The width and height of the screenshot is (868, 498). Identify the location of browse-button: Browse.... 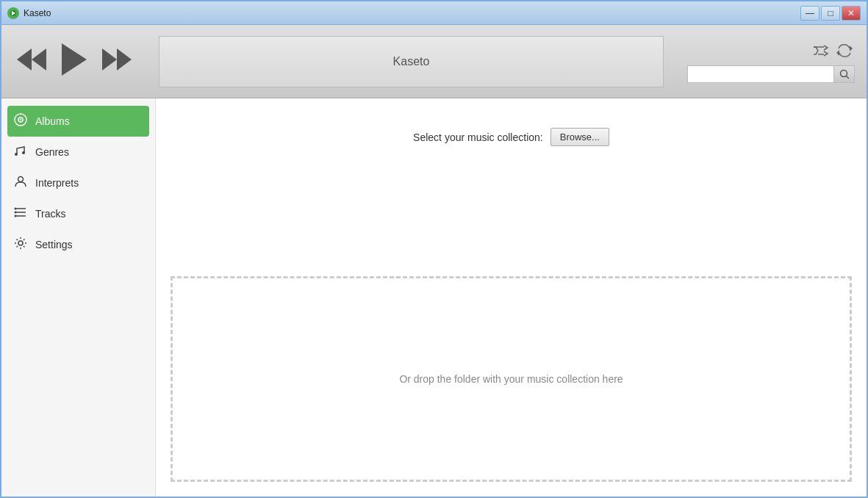
(580, 137).